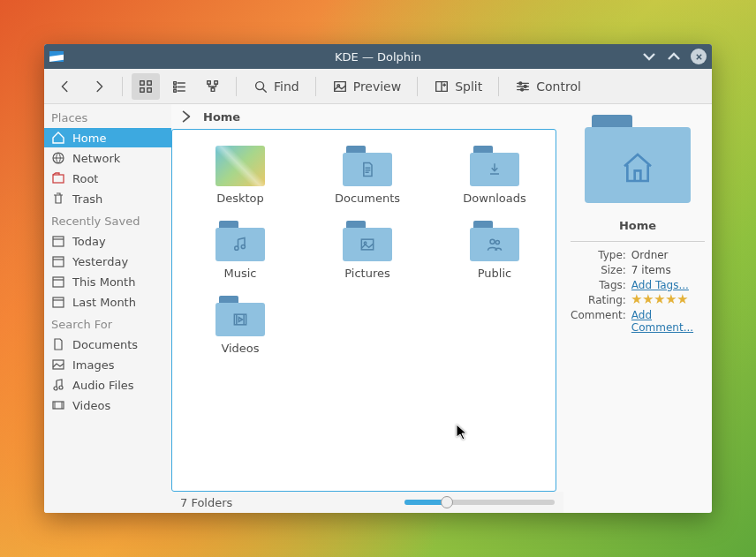 This screenshot has height=557, width=756. Describe the element at coordinates (495, 175) in the screenshot. I see `folder-downloads: Downloads` at that location.